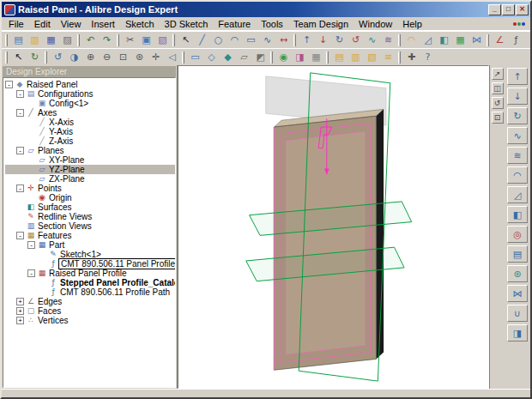  I want to click on tree-item-points: - ✛ Points, so click(90, 189).